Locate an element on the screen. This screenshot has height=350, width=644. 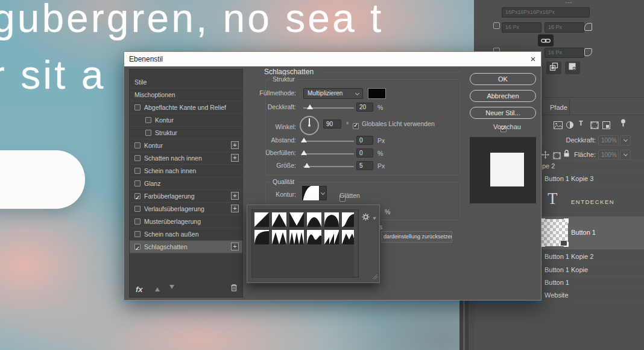
layer-row: Website is located at coordinates (557, 295).